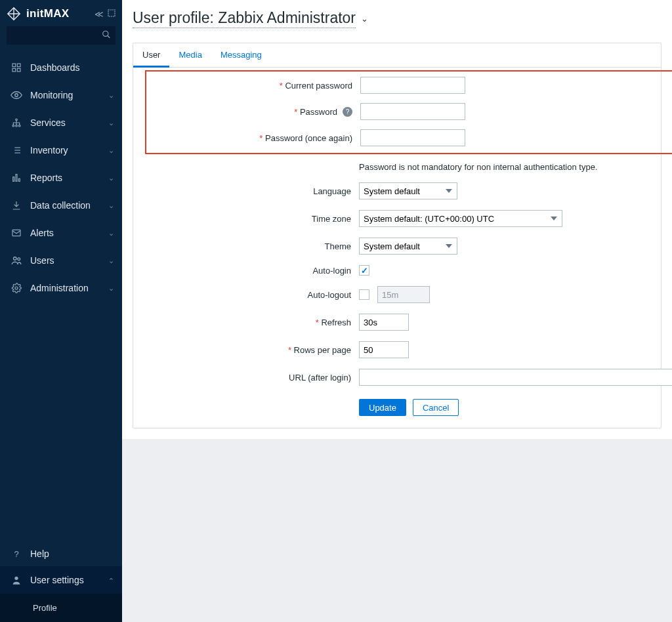 Image resolution: width=672 pixels, height=622 pixels. I want to click on label-url-after-login: URL (after login), so click(250, 378).